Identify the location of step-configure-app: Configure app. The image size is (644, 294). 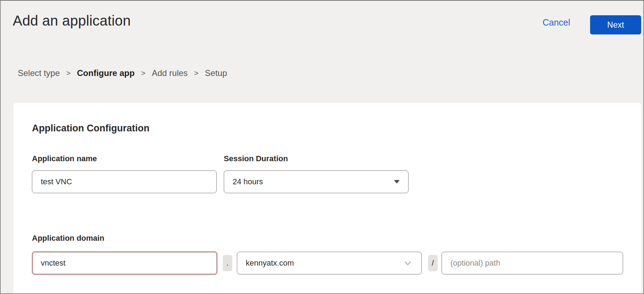
(106, 73).